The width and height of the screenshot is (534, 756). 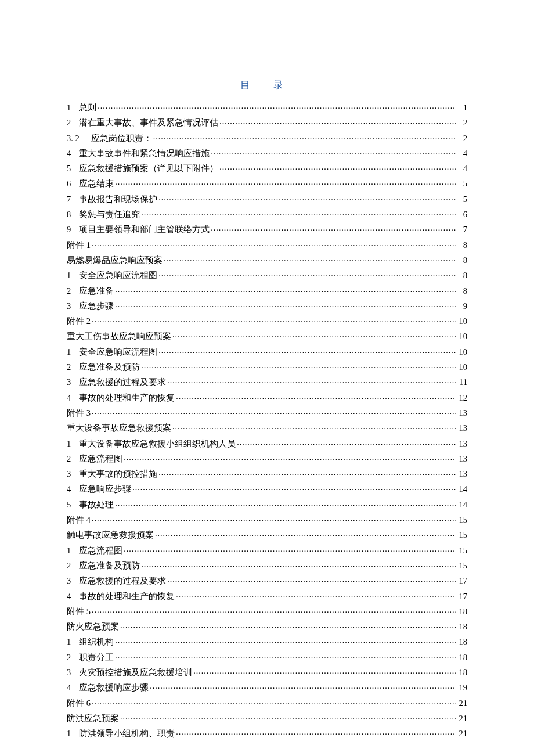 What do you see at coordinates (96, 183) in the screenshot?
I see `toc-entry-label: 应急结束` at bounding box center [96, 183].